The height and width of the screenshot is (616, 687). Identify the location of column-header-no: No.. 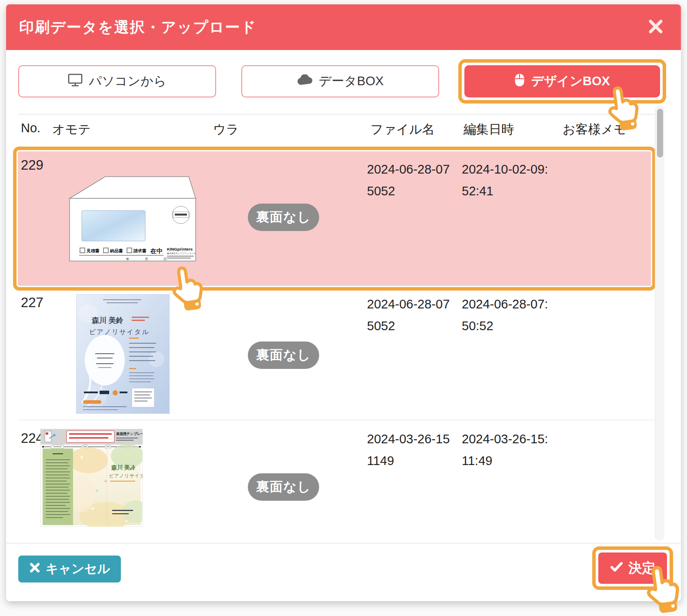
(30, 128).